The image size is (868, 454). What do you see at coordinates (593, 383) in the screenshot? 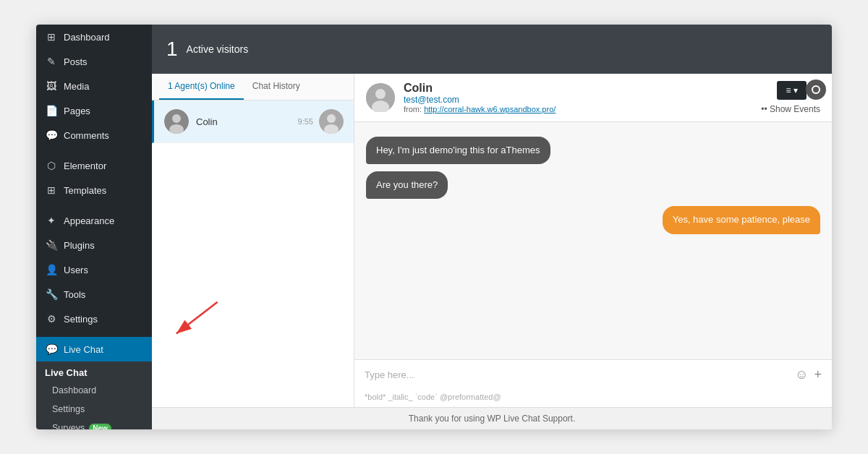
I see `chat-footer: ☺ + *bold* _italic_ `code` @preformatted…` at bounding box center [593, 383].